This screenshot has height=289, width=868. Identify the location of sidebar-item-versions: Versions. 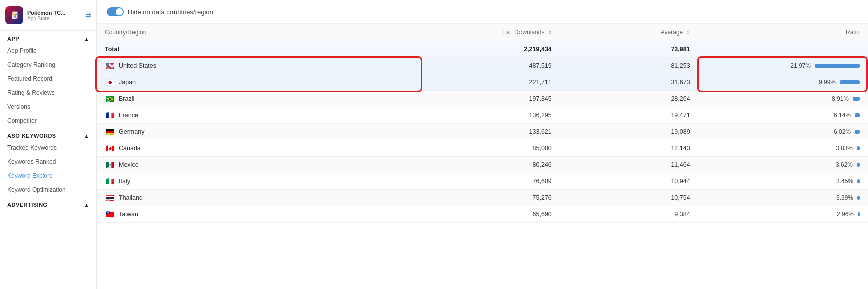
(48, 107).